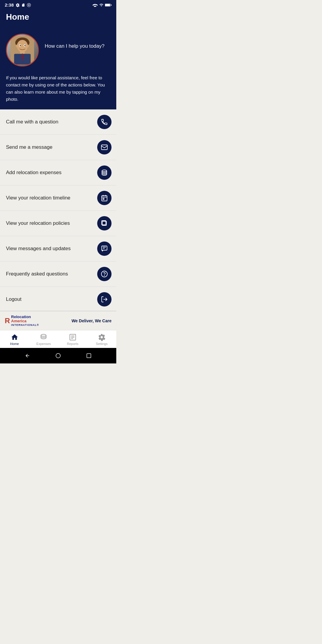 The image size is (322, 644). What do you see at coordinates (18, 5) in the screenshot?
I see `status-bar-left: 2:38` at bounding box center [18, 5].